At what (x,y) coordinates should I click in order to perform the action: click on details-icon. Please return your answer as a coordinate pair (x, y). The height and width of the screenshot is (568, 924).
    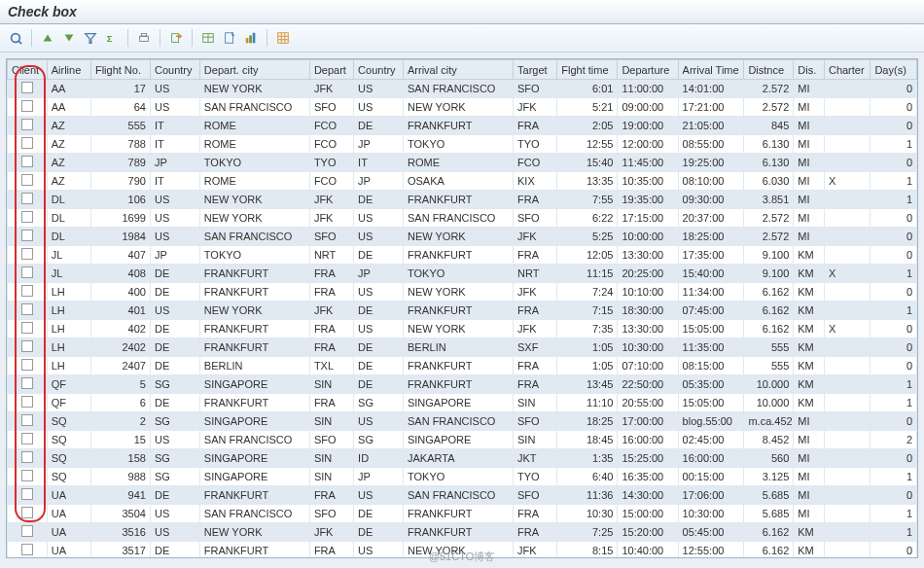
    Looking at the image, I should click on (16, 38).